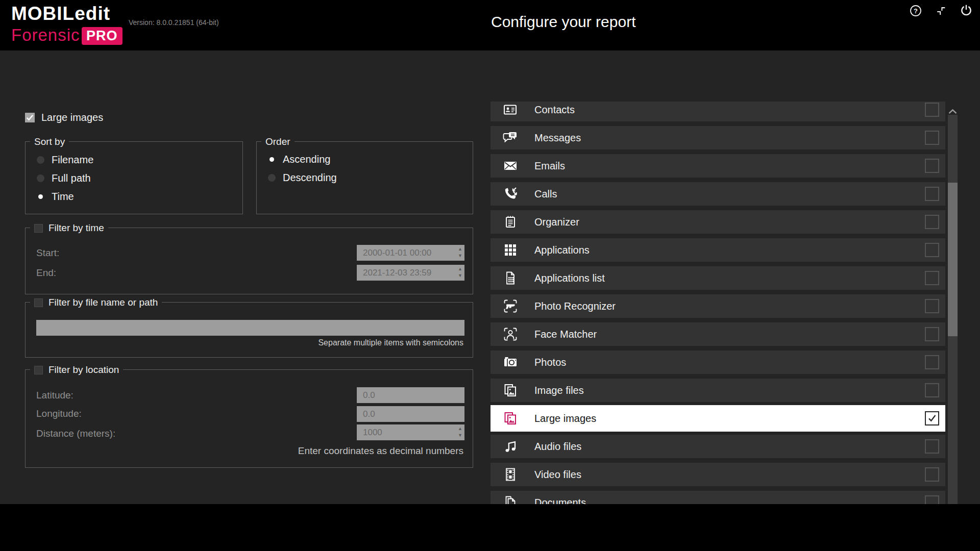 The height and width of the screenshot is (551, 980). Describe the element at coordinates (557, 222) in the screenshot. I see `list-item-label: Organizer` at that location.